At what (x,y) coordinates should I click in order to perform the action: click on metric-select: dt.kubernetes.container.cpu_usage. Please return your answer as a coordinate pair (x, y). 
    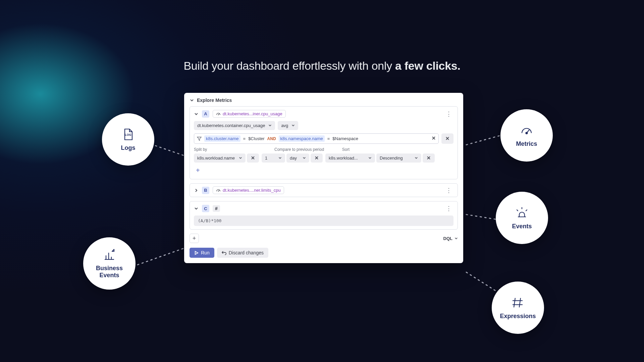
    Looking at the image, I should click on (234, 125).